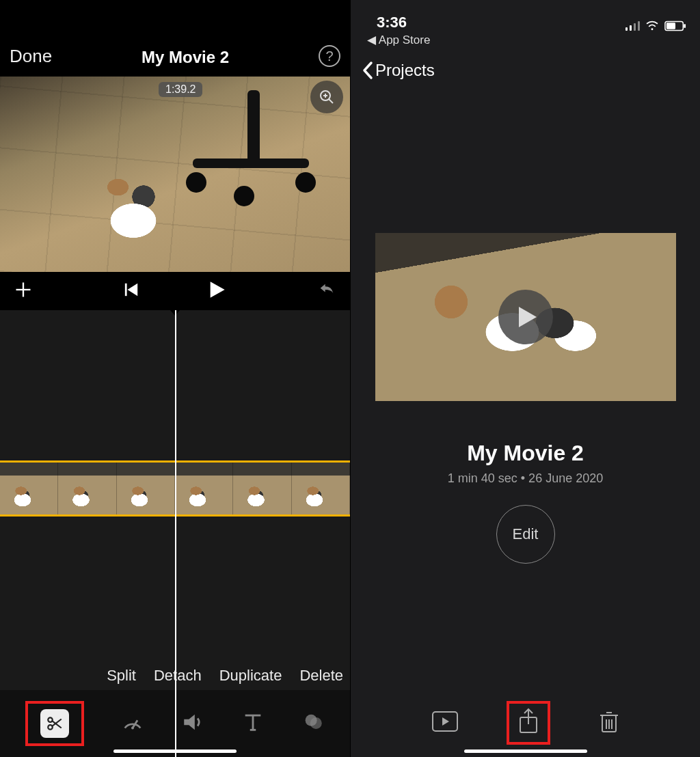  I want to click on speedometer-icon, so click(133, 722).